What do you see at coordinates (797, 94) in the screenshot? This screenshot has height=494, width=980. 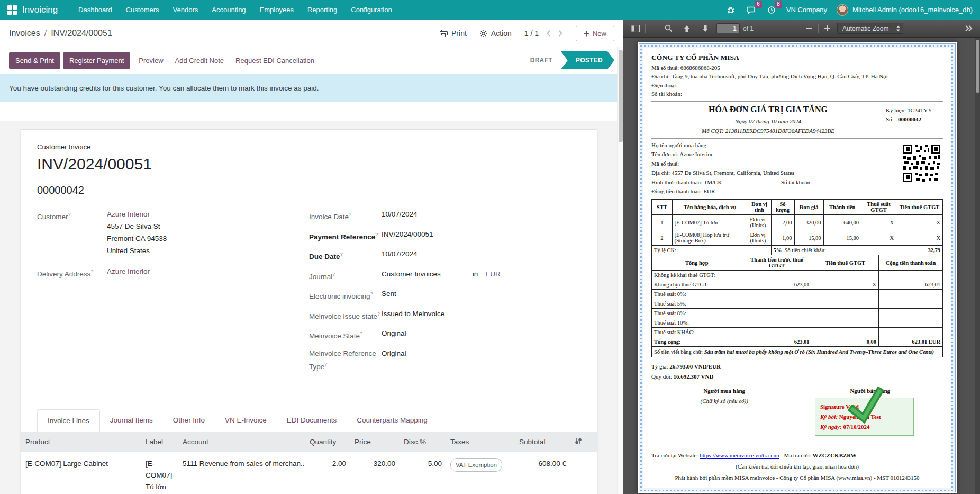 I see `pdf-seller-account: Số tài khoản:` at bounding box center [797, 94].